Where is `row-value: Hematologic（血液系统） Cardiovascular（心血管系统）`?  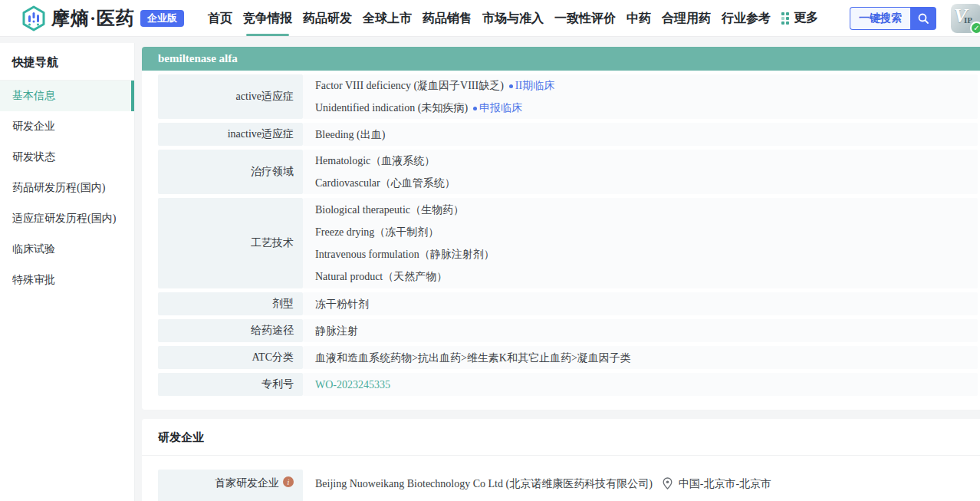 row-value: Hematologic（血液系统） Cardiovascular（心血管系统） is located at coordinates (640, 172).